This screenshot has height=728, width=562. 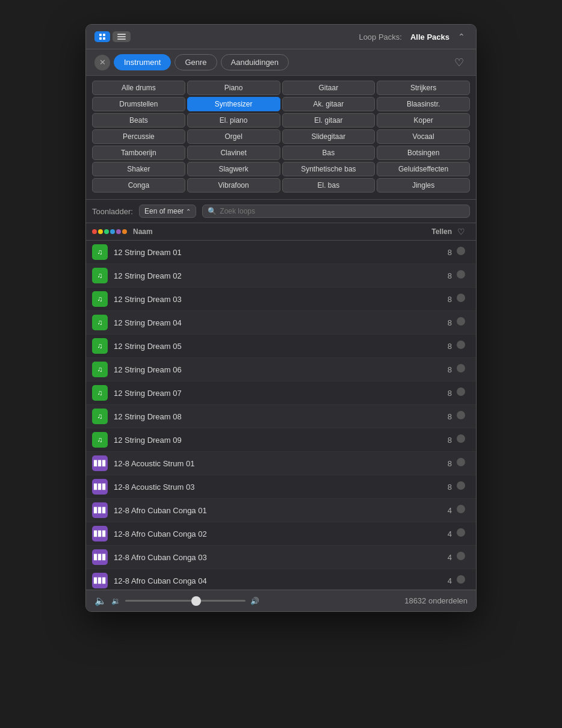 What do you see at coordinates (424, 104) in the screenshot?
I see `category-btn-blaasinstr.: Blaasinstr.` at bounding box center [424, 104].